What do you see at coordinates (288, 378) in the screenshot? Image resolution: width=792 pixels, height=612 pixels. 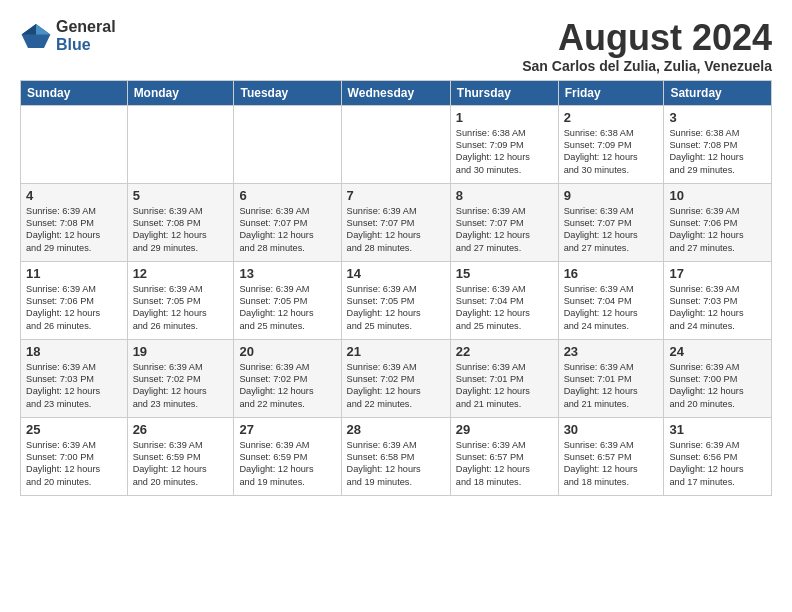 I see `calendar-cell: 20Sunrise: 6:39 AM Sunset: 7:02 PM Dayli…` at bounding box center [288, 378].